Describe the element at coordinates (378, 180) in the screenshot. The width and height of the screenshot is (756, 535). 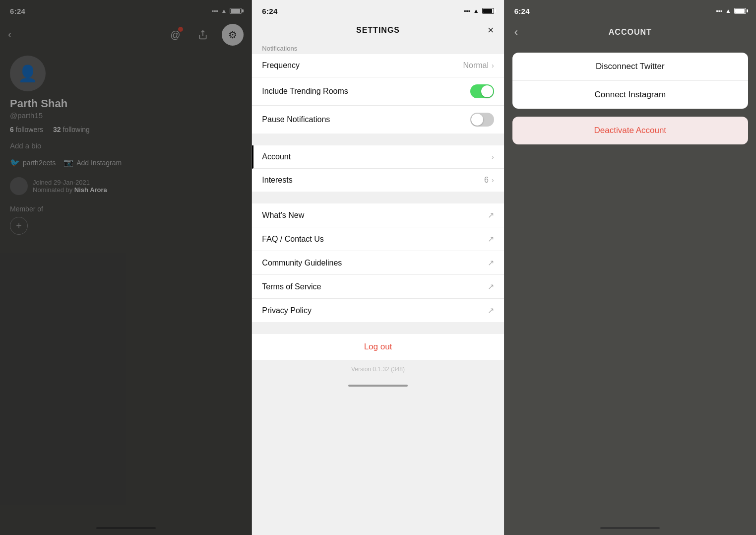
I see `interests-row: Interests 6 ›` at that location.